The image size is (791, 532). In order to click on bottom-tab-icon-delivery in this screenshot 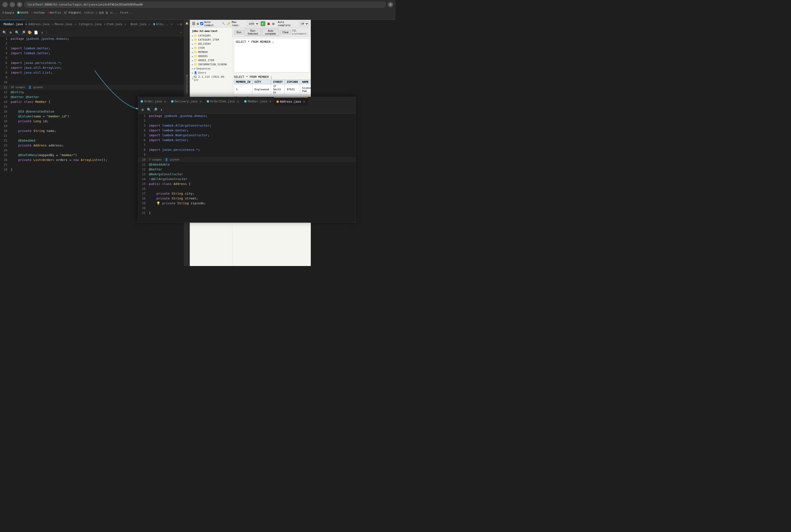, I will do `click(172, 101)`.